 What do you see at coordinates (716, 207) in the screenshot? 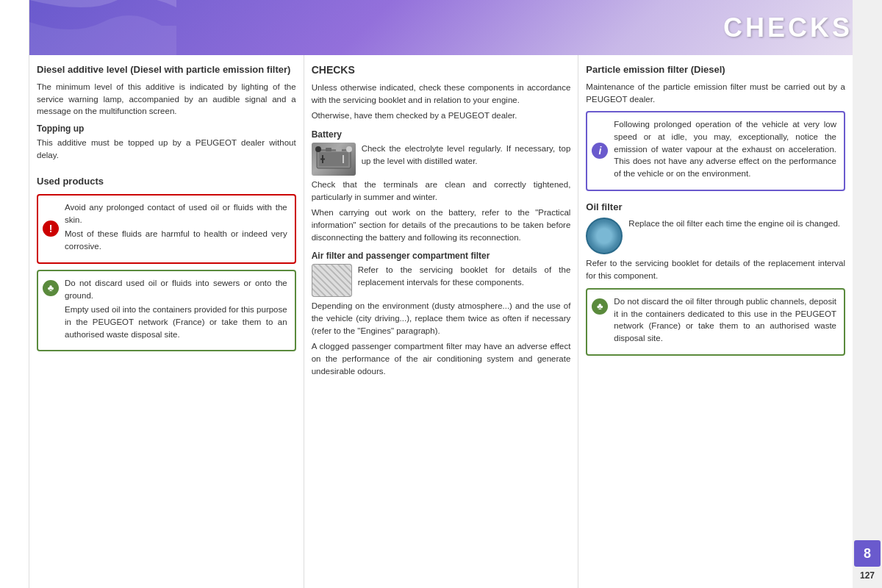
I see `oil-filter-title: Oil filter` at bounding box center [716, 207].